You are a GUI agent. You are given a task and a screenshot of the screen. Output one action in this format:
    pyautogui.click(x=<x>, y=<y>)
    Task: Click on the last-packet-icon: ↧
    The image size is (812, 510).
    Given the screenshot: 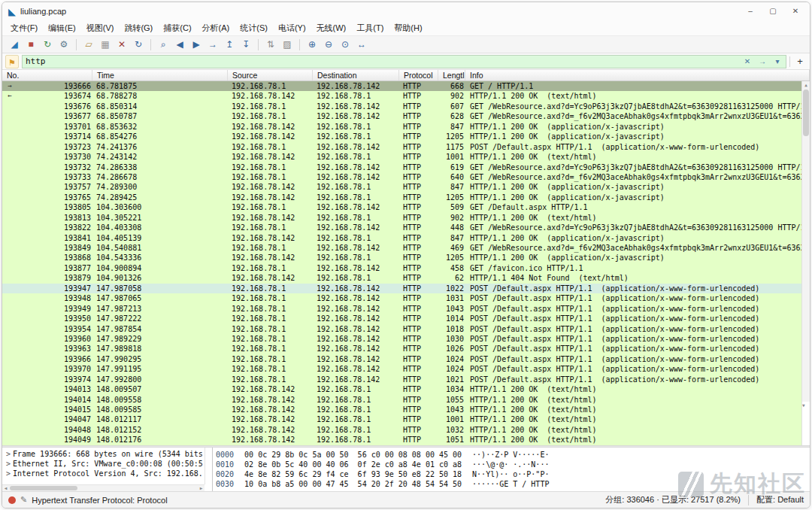 What is the action you would take?
    pyautogui.click(x=246, y=44)
    